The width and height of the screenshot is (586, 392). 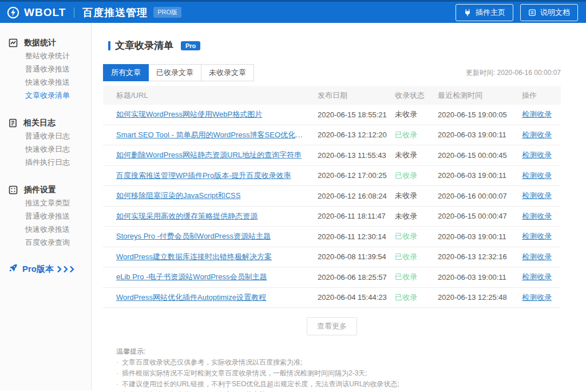 What do you see at coordinates (74, 13) in the screenshot?
I see `header-divider` at bounding box center [74, 13].